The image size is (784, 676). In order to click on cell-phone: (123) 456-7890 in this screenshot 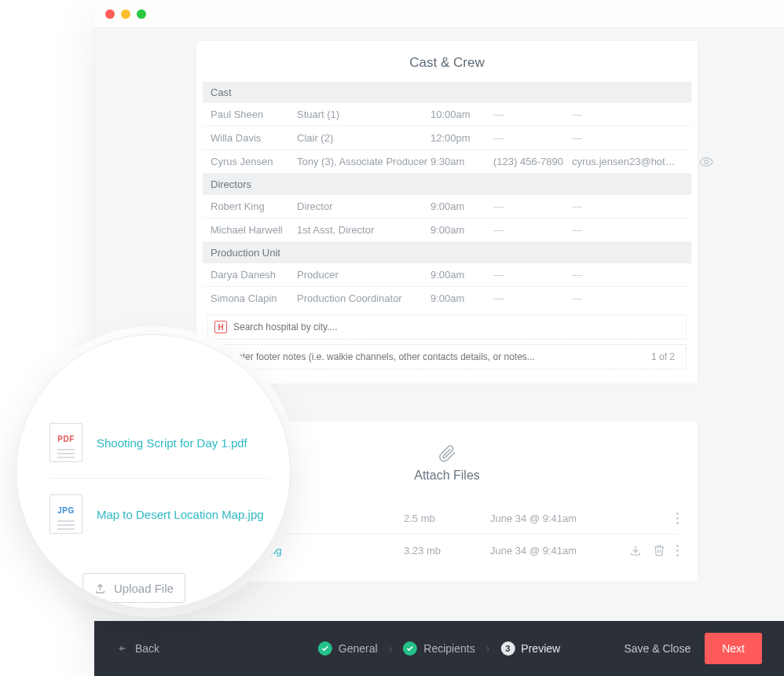, I will do `click(533, 162)`.